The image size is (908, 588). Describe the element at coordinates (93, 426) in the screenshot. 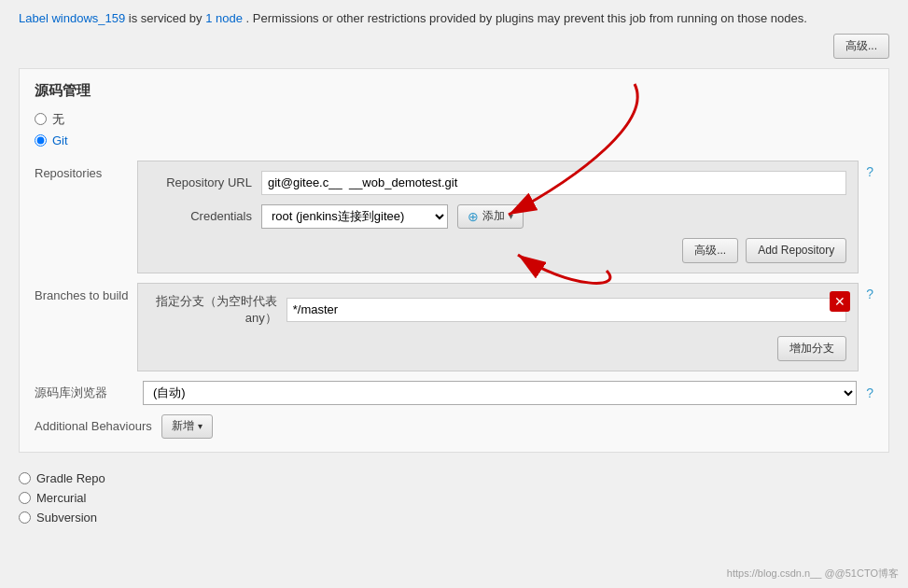

I see `additional-label: Additional Behaviours` at that location.